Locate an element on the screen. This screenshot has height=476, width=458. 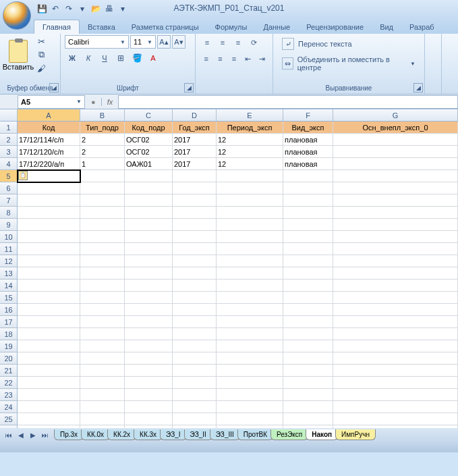
grow-font-icon: A▴ is located at coordinates (164, 42).